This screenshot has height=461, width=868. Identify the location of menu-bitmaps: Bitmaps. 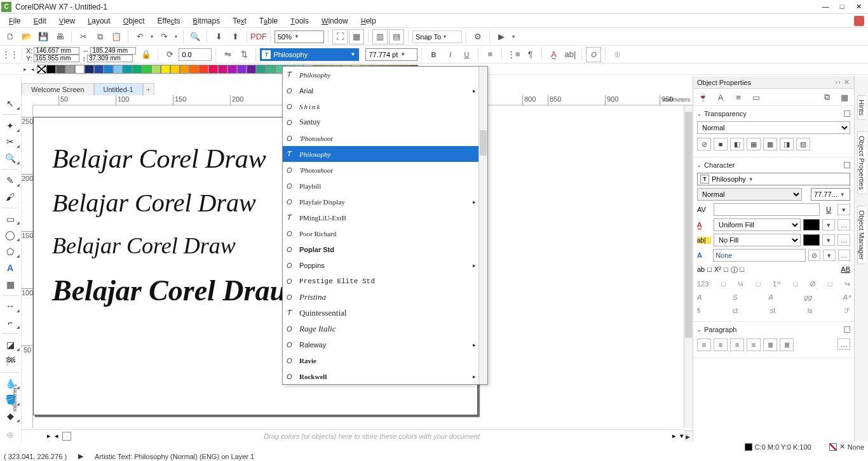
(207, 21).